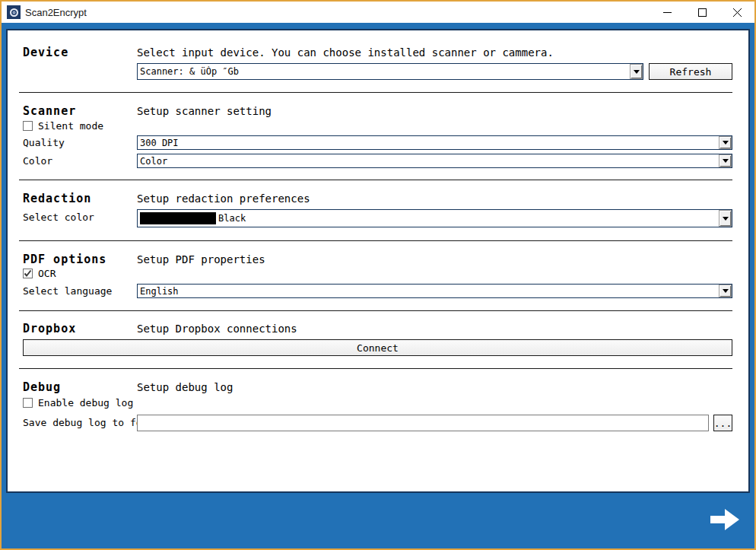  Describe the element at coordinates (725, 521) in the screenshot. I see `next-arrow-button` at that location.